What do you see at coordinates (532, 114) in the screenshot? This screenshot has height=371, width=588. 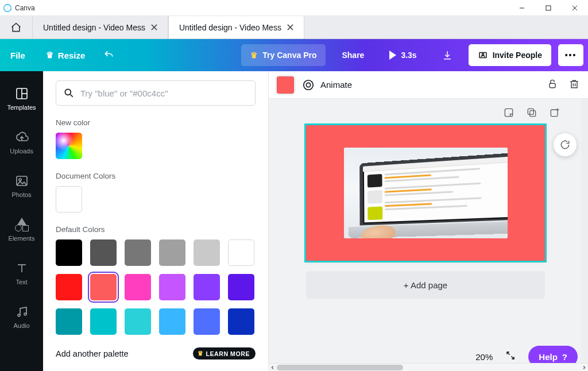 I see `duplicate-page-button` at bounding box center [532, 114].